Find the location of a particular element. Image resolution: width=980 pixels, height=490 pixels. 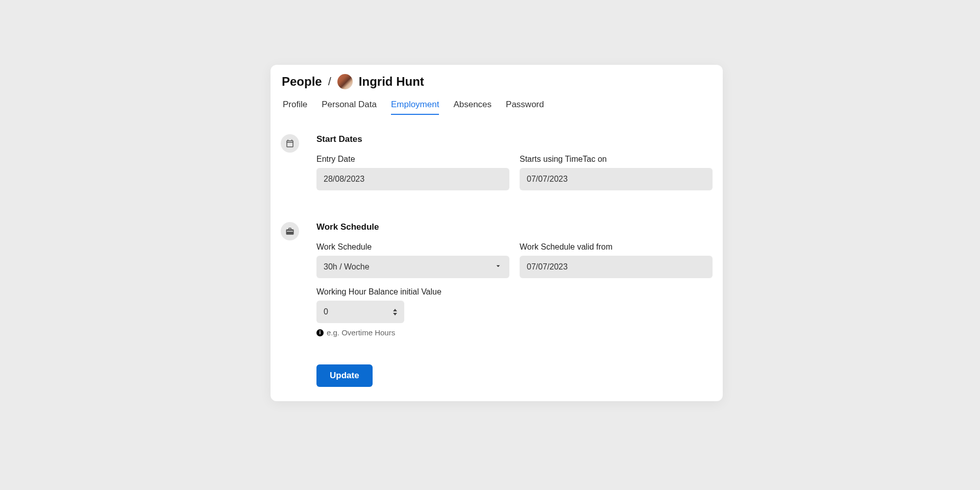

entry-date-input: 28/08/2023 is located at coordinates (413, 179).